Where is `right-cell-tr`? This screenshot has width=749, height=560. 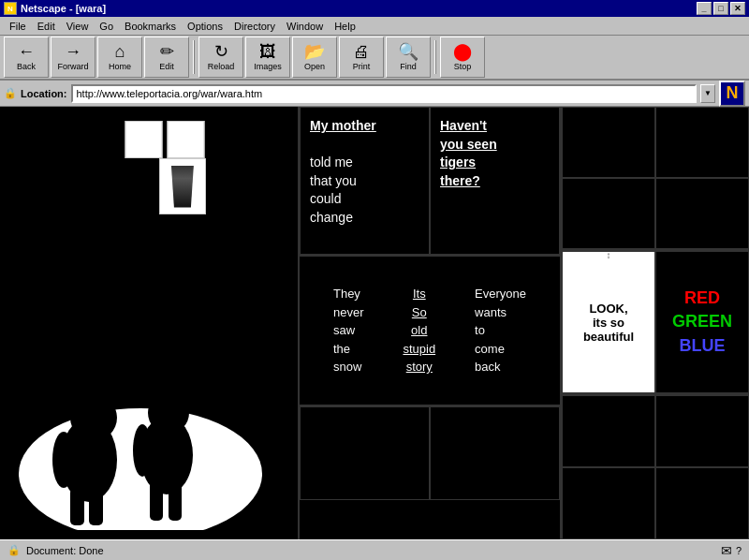 right-cell-tr is located at coordinates (702, 142).